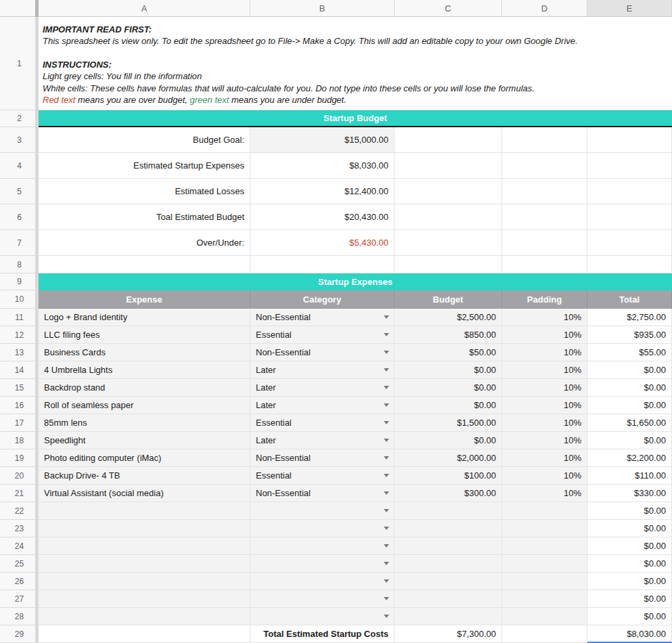 The image size is (672, 643). Describe the element at coordinates (448, 8) in the screenshot. I see `column-header-c: C` at that location.